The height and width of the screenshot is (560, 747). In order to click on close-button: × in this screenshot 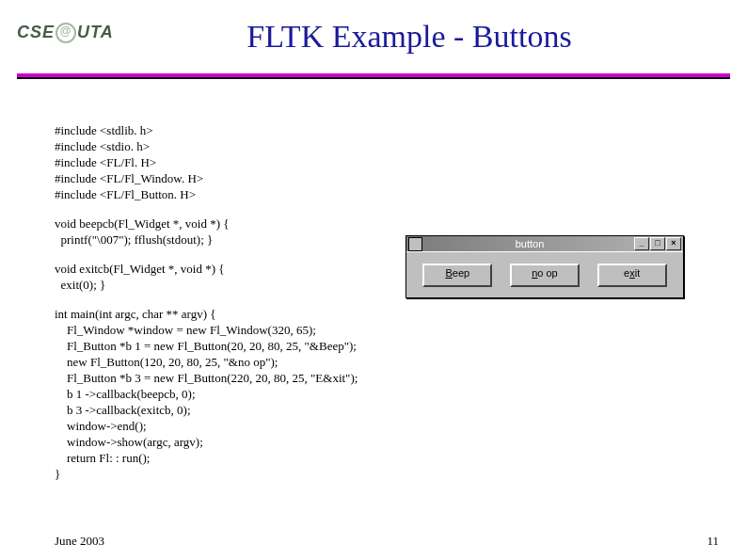, I will do `click(674, 244)`.